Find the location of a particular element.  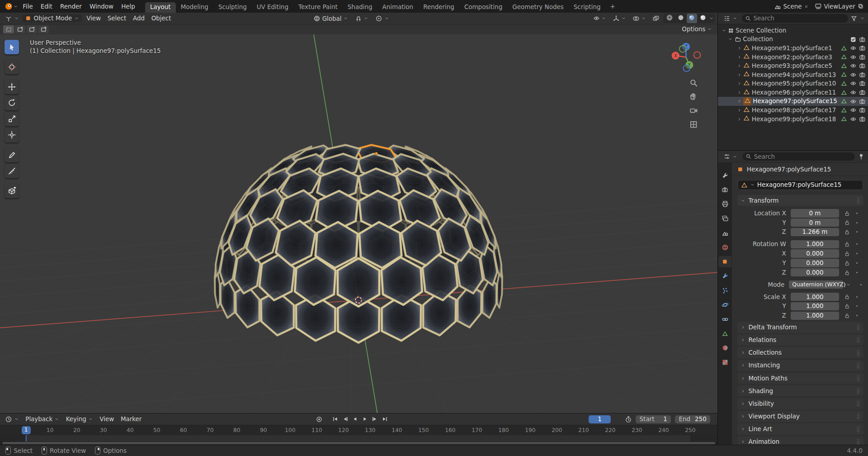

tool-select-box-button is located at coordinates (12, 47).